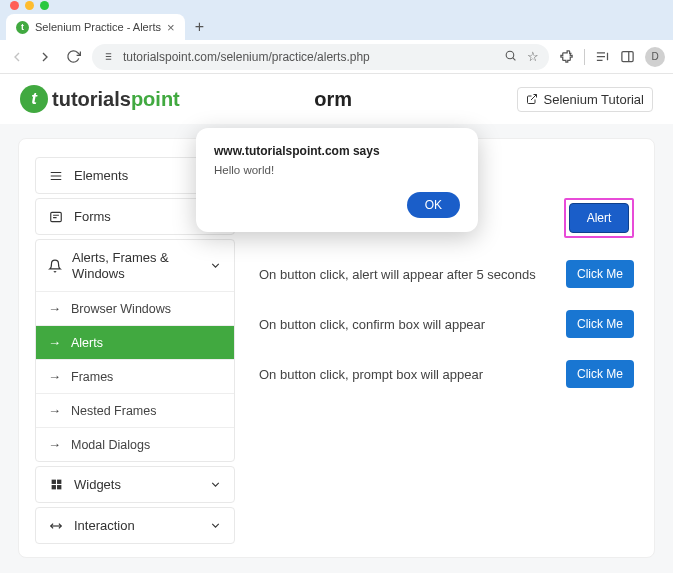 This screenshot has width=673, height=573. I want to click on sidebar-item-alerts: → Alerts, so click(135, 342).